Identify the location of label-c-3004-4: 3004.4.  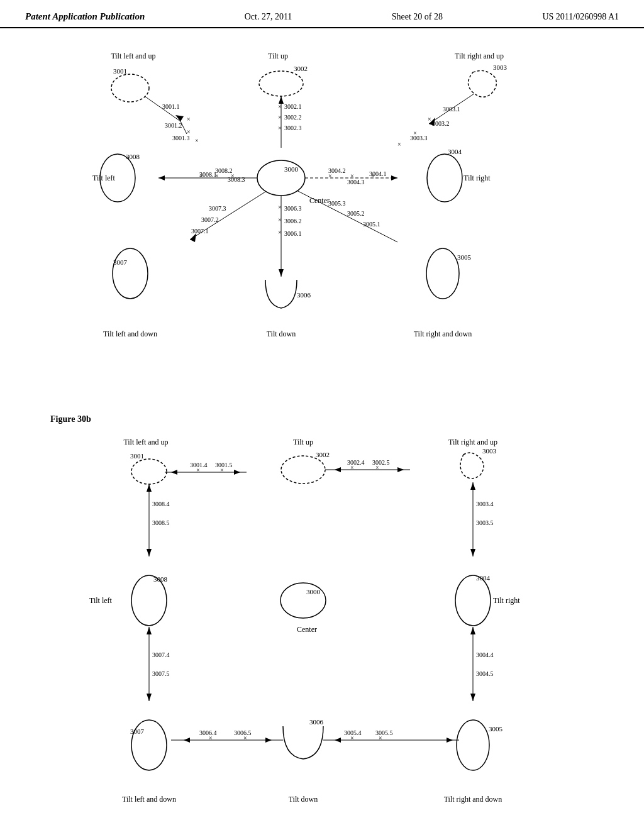
(485, 655).